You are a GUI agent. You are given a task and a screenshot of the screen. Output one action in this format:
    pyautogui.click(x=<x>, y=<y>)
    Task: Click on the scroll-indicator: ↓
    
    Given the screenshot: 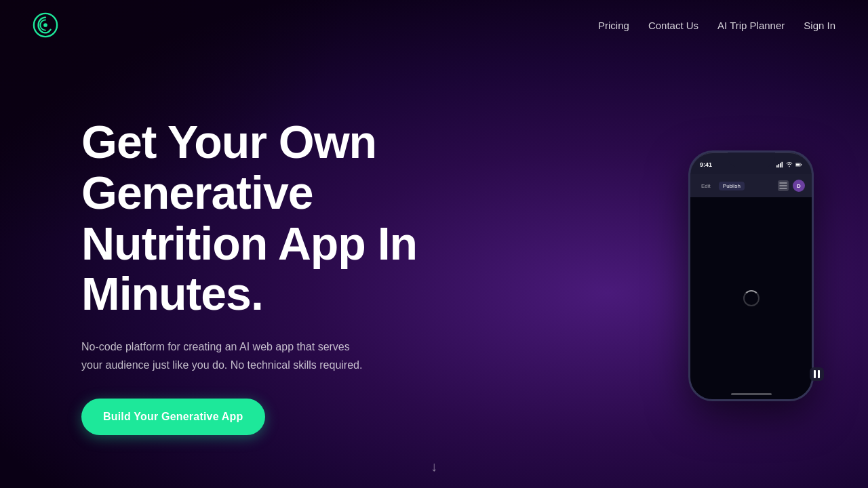 What is the action you would take?
    pyautogui.click(x=434, y=466)
    